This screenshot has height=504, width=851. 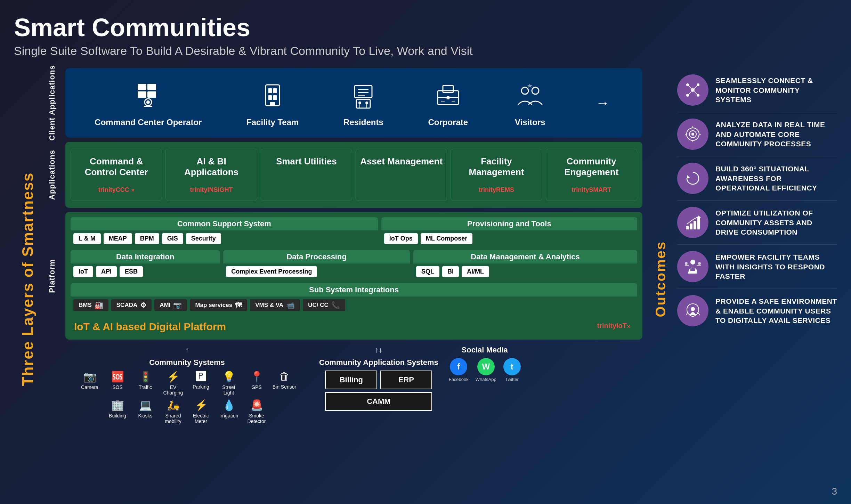 I want to click on data-mgmt-items: SQL BI AI/ML, so click(x=525, y=272).